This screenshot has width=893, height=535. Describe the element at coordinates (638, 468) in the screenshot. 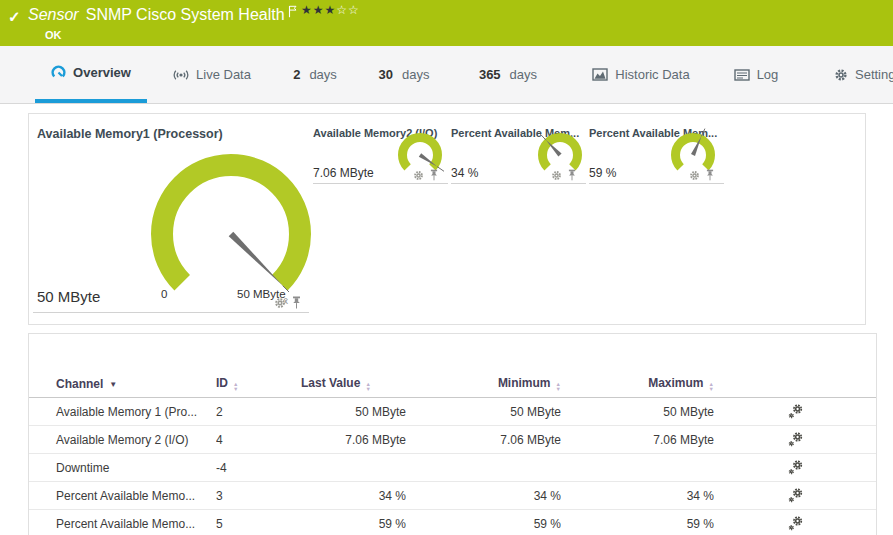

I see `cell-maximum` at that location.